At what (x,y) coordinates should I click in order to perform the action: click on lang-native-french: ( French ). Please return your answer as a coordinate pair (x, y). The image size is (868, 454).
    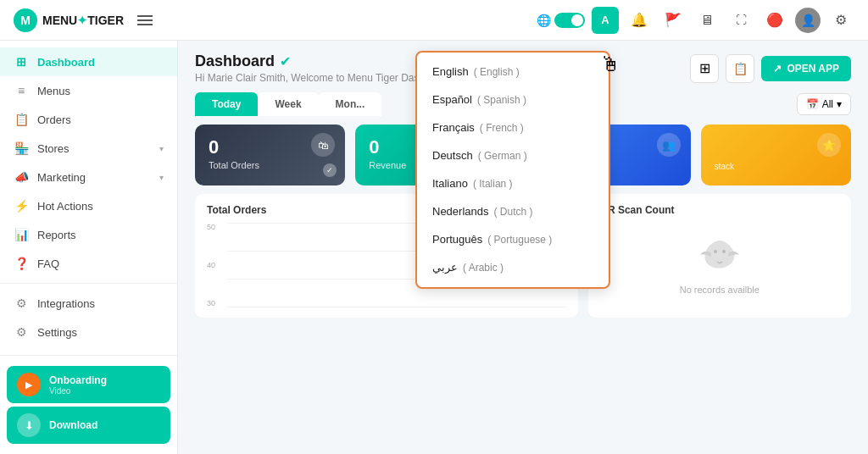
    Looking at the image, I should click on (502, 128).